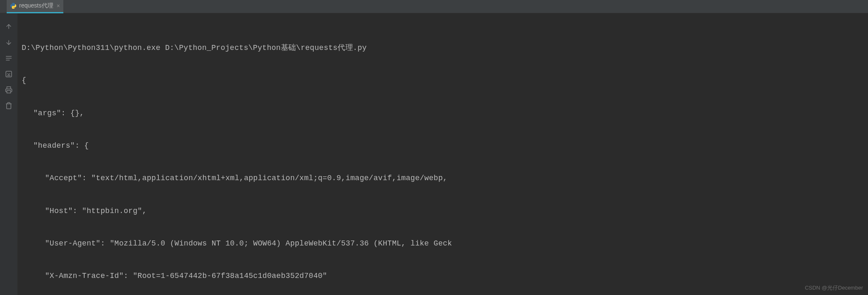 The image size is (868, 295). What do you see at coordinates (9, 154) in the screenshot?
I see `gutter` at bounding box center [9, 154].